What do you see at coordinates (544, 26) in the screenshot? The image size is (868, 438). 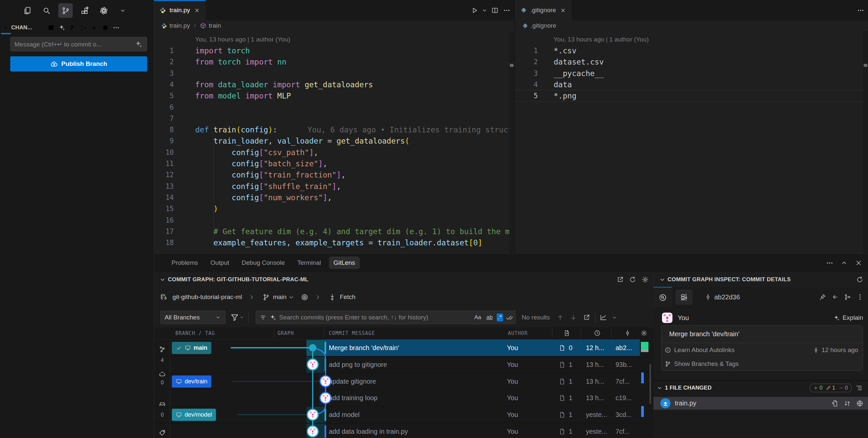 I see `breadcrumb-file: .gitignore` at bounding box center [544, 26].